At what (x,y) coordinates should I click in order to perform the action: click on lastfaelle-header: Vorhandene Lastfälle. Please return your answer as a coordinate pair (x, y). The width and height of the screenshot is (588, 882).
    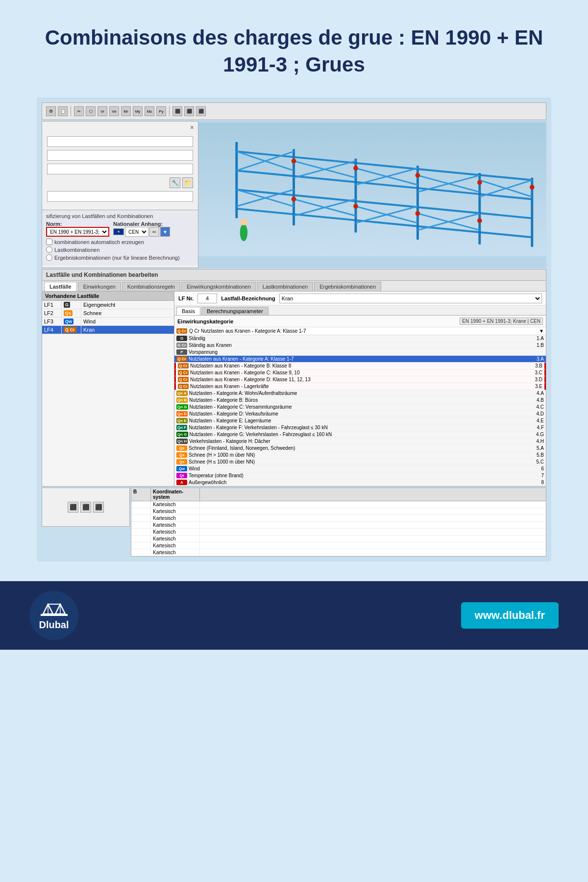
    Looking at the image, I should click on (108, 296).